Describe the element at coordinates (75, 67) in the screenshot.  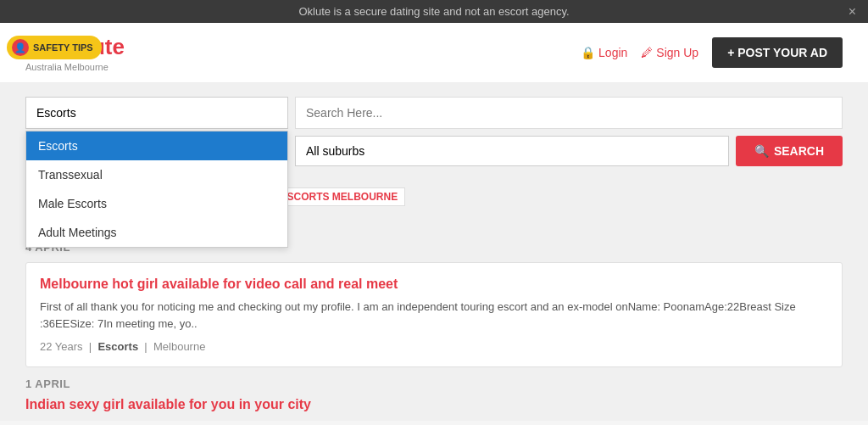
I see `location-text: Australia Melbourne` at that location.